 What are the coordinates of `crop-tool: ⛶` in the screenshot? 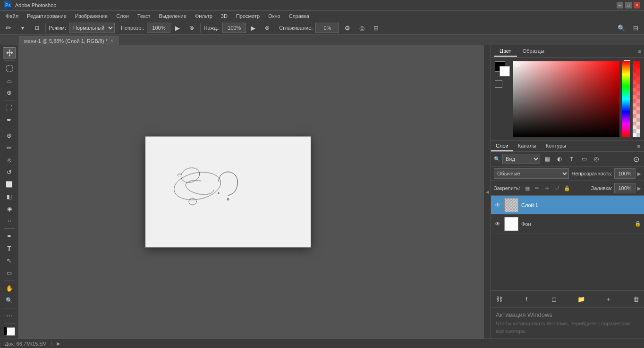 It's located at (9, 108).